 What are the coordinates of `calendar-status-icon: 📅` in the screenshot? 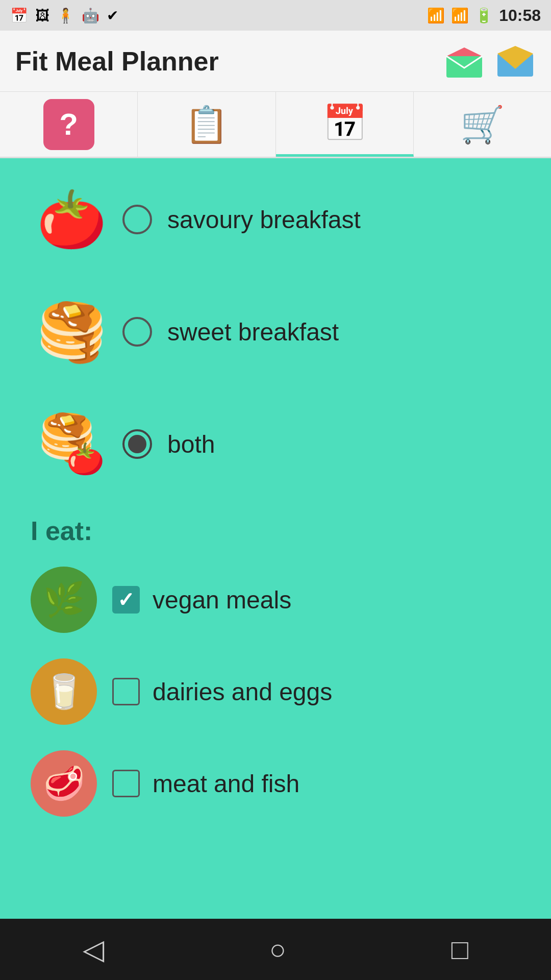 It's located at (19, 15).